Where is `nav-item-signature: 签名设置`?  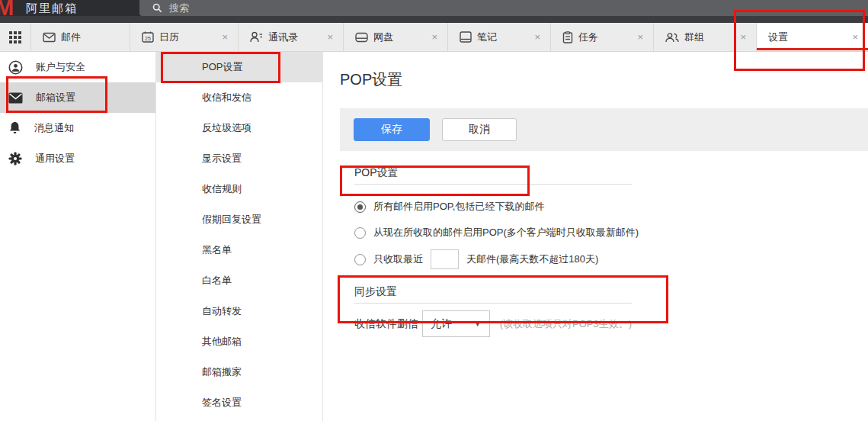
nav-item-signature: 签名设置 is located at coordinates (239, 403).